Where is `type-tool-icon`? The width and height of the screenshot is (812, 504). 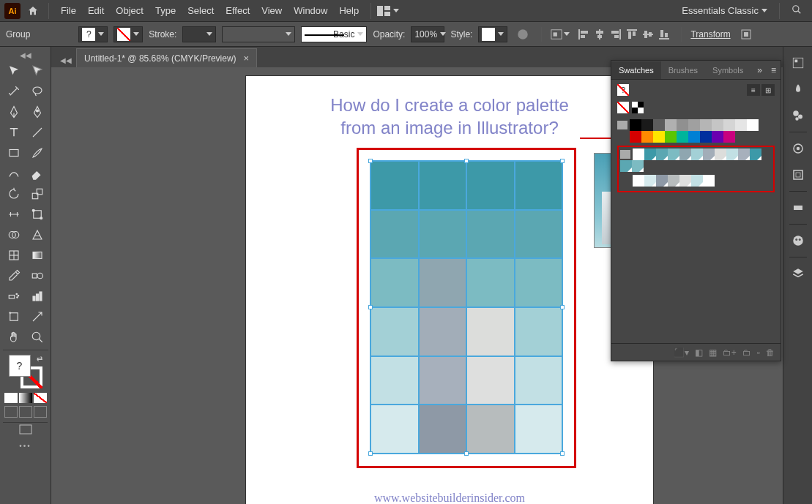 type-tool-icon is located at coordinates (14, 132).